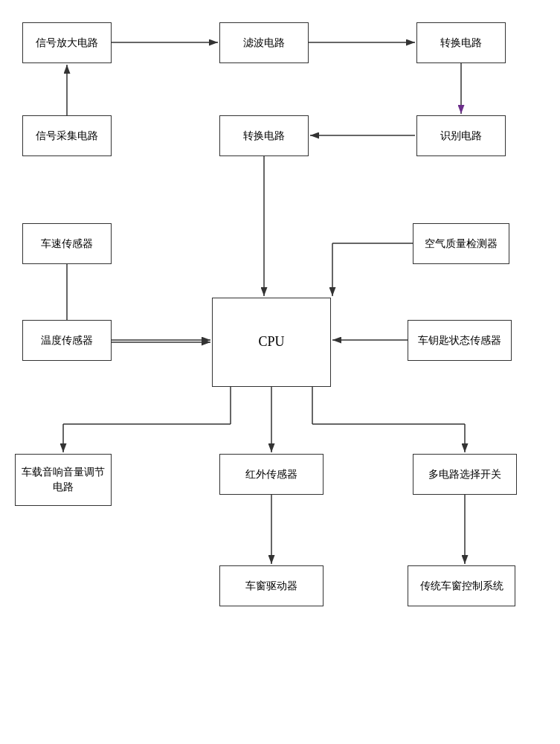  I want to click on window-driver-label: 车窗驱动器, so click(271, 586).